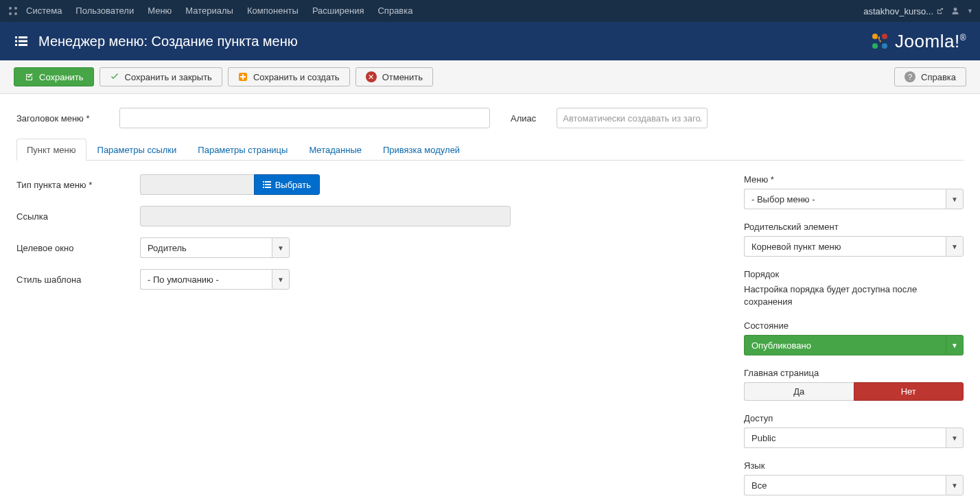 The height and width of the screenshot is (503, 980). I want to click on help-button: ? Справка, so click(931, 77).